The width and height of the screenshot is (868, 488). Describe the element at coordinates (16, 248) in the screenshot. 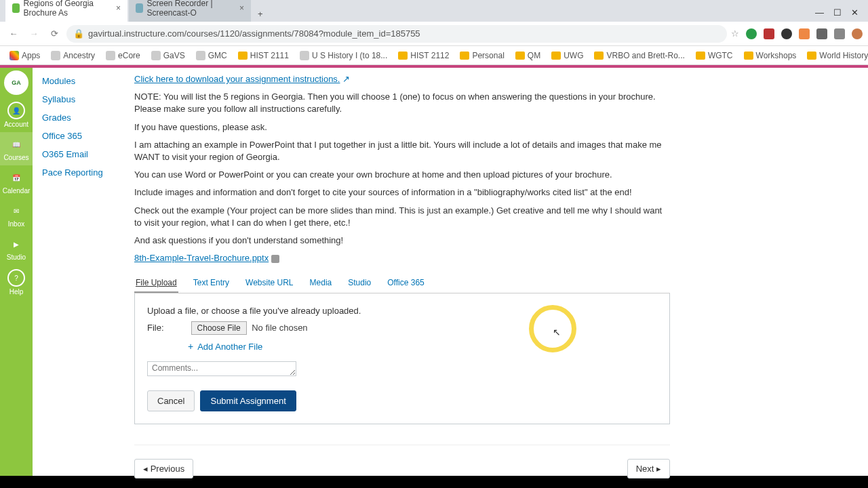

I see `nav-studio: ▶ Studio` at that location.